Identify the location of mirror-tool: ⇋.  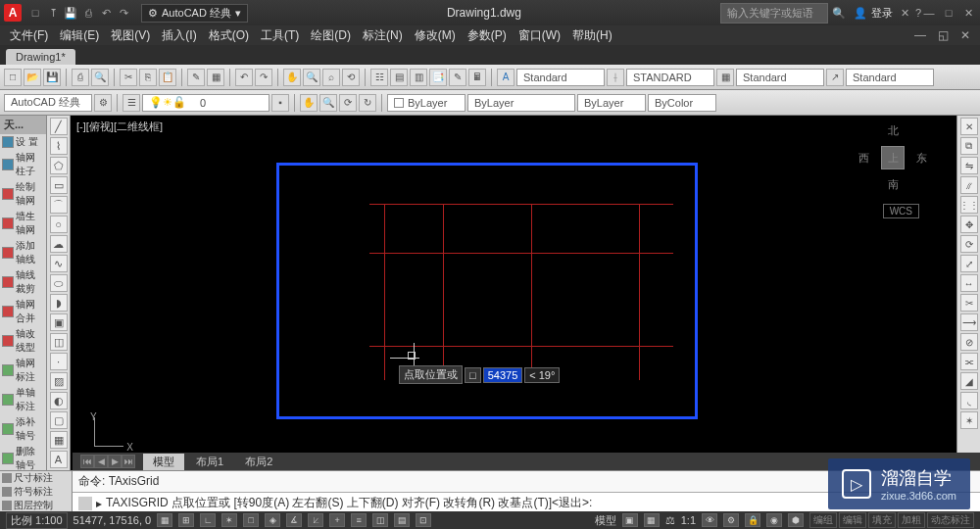
(969, 166).